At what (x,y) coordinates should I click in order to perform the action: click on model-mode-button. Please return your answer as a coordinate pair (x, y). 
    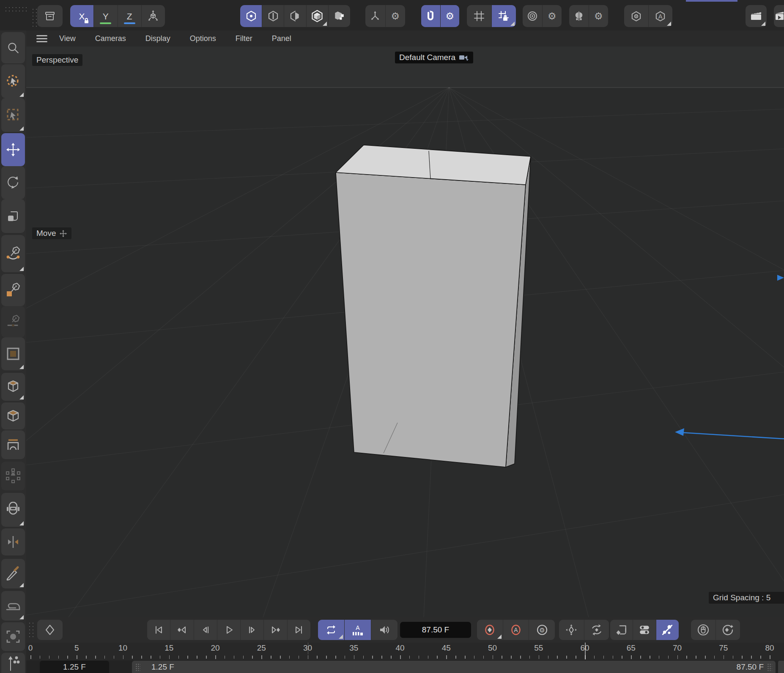
    Looking at the image, I should click on (317, 16).